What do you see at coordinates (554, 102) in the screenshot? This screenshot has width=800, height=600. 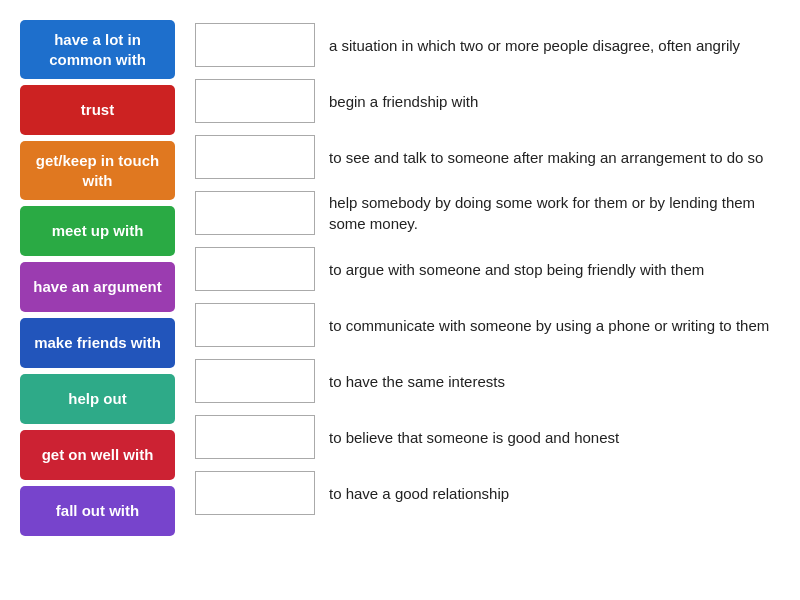 I see `definition-2: begin a friendship with` at bounding box center [554, 102].